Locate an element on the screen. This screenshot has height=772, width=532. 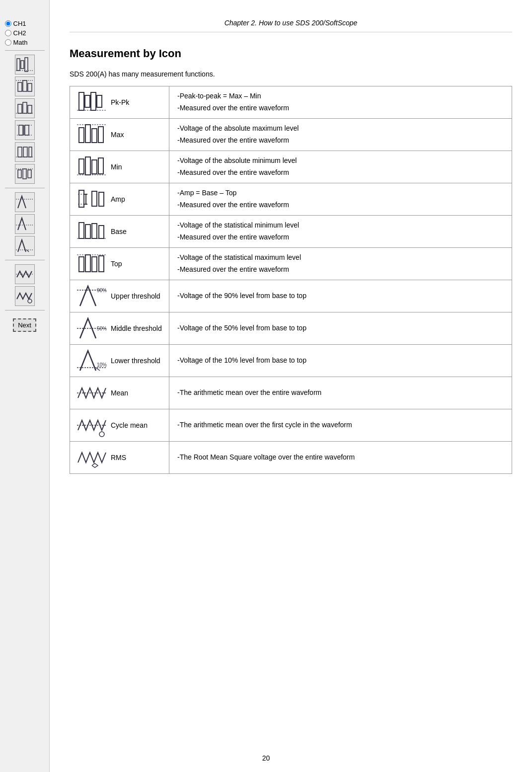
mean-icon is located at coordinates (92, 393).